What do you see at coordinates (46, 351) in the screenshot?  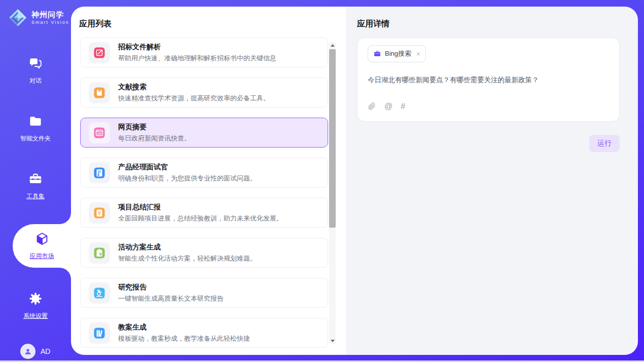 I see `user-account: AD` at bounding box center [46, 351].